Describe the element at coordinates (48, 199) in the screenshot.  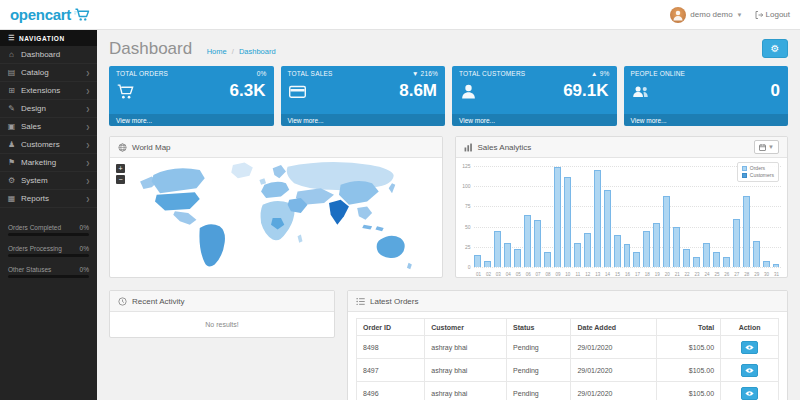
I see `sidebar-item-reports: ▦Reports❯` at that location.